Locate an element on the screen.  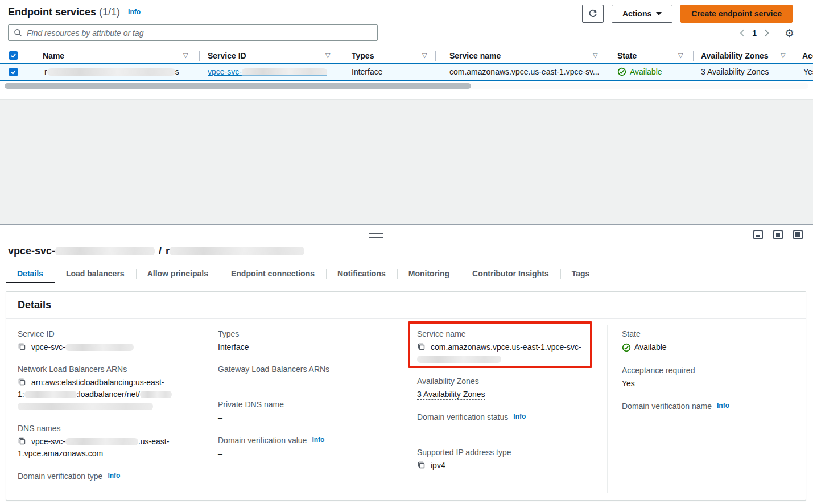
panel-size-small-icon is located at coordinates (758, 234).